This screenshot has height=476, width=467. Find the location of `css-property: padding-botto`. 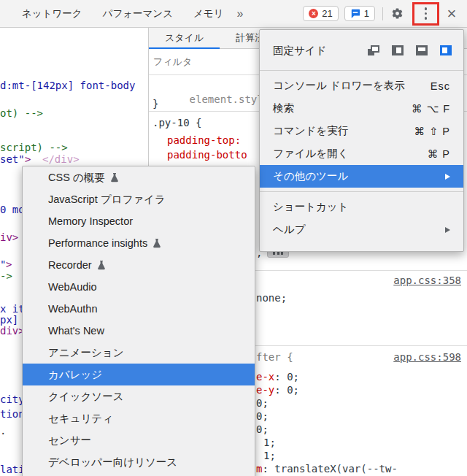

css-property: padding-botto is located at coordinates (207, 155).